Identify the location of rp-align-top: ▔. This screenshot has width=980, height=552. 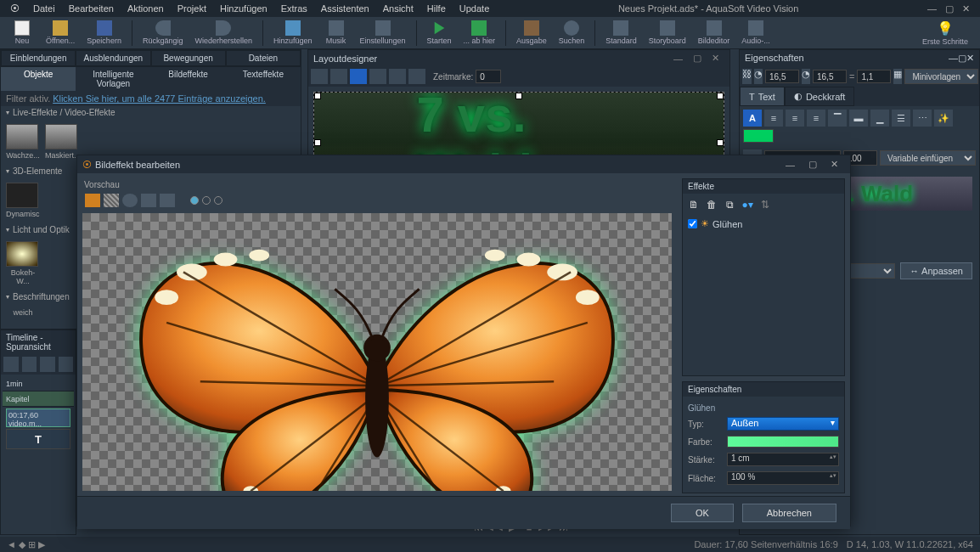
(837, 118).